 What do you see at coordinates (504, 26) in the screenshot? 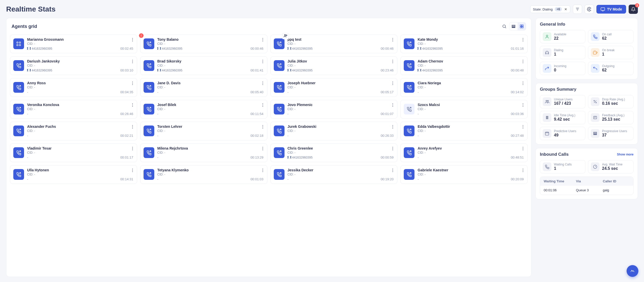
I see `search-icon` at bounding box center [504, 26].